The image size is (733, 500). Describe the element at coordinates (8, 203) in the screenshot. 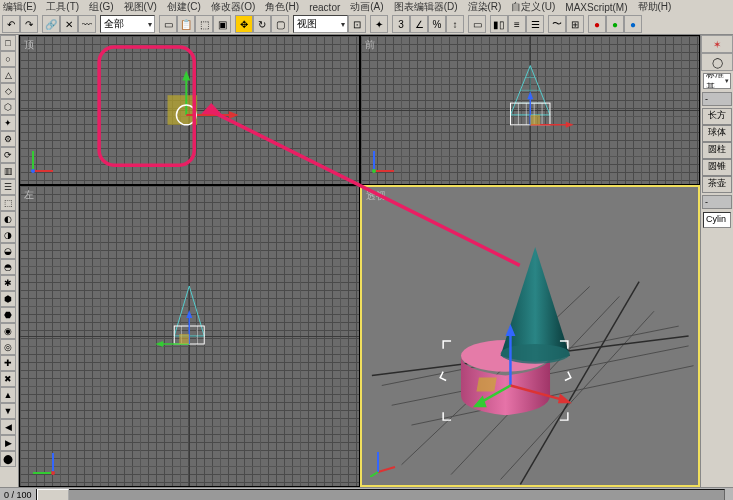

I see `reactor-tool-11: ⬚` at that location.